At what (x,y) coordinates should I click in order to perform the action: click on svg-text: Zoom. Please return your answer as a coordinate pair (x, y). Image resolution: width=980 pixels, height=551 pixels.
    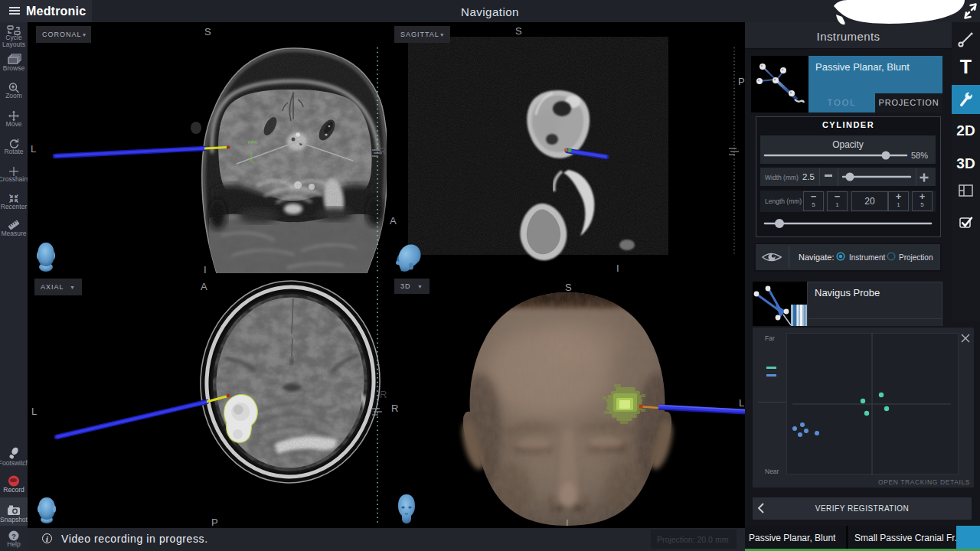
    Looking at the image, I should click on (14, 96).